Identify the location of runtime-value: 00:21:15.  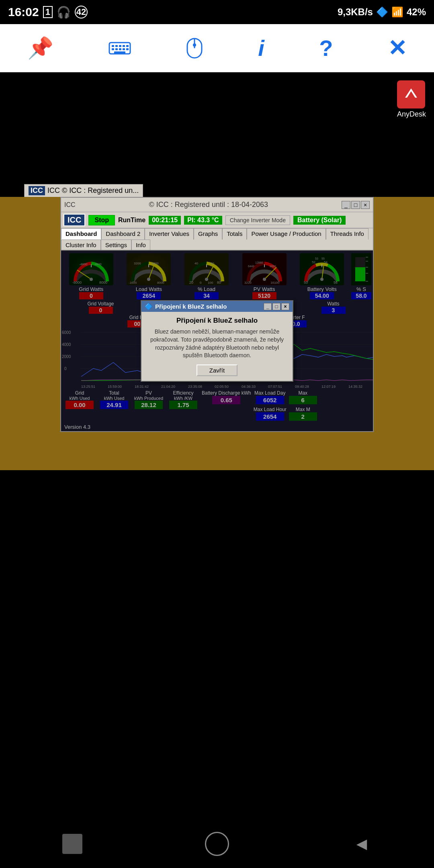
(165, 220).